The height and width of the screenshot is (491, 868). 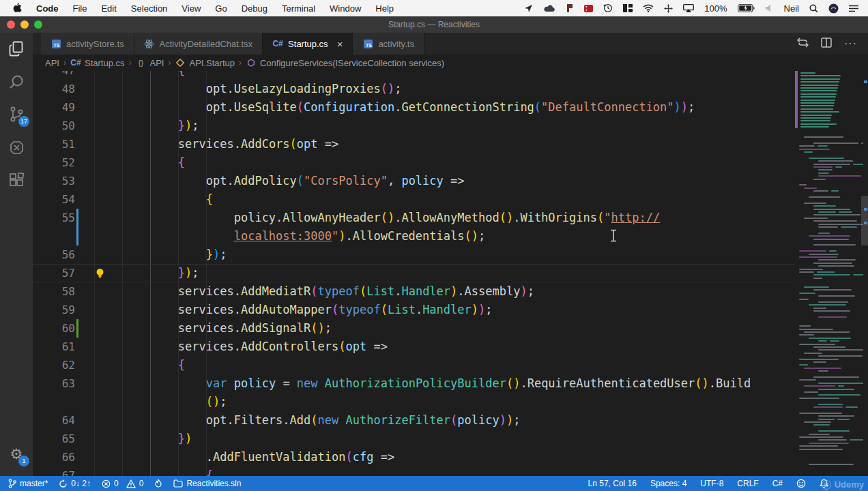 I want to click on line-number: 48, so click(x=54, y=89).